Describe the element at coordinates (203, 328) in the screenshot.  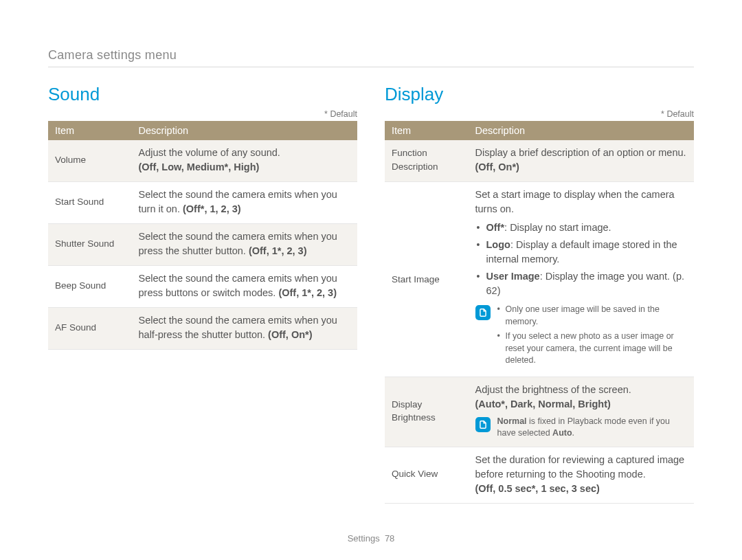
I see `table-row: AF Sound Select the sound the camera emi…` at that location.